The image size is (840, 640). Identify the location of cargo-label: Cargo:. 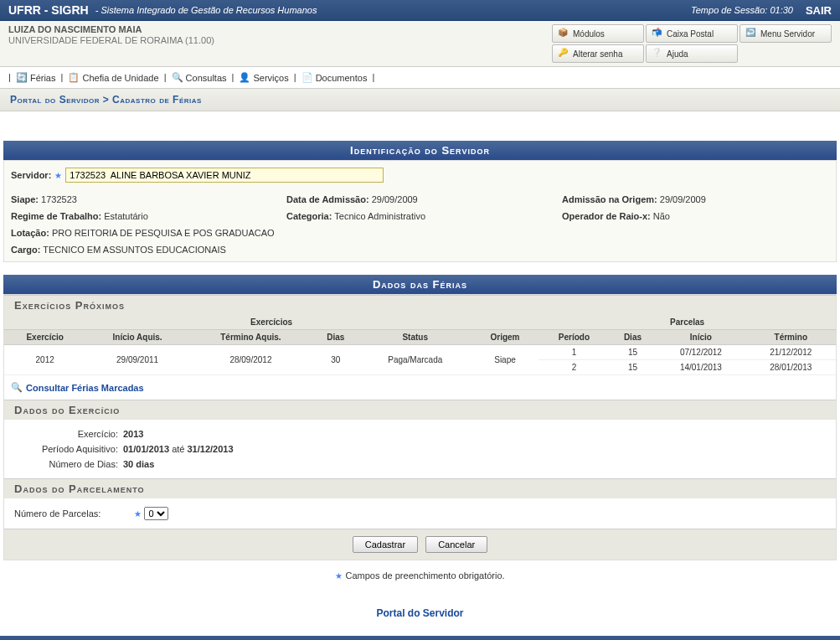
(25, 250).